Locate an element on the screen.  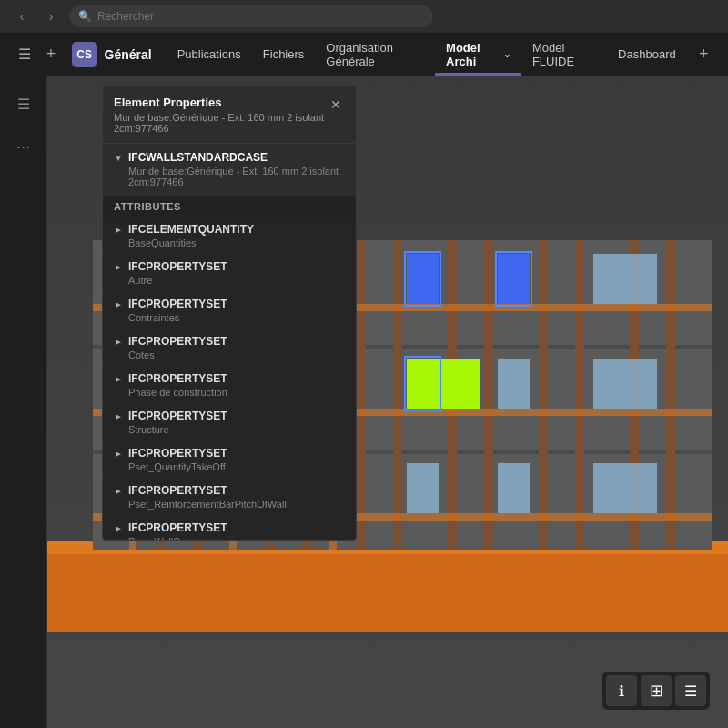
nav-fichiers: Fichiers is located at coordinates (284, 55).